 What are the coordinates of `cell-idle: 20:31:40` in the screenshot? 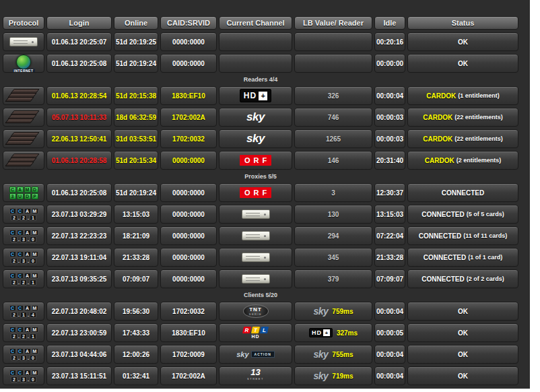 It's located at (390, 160).